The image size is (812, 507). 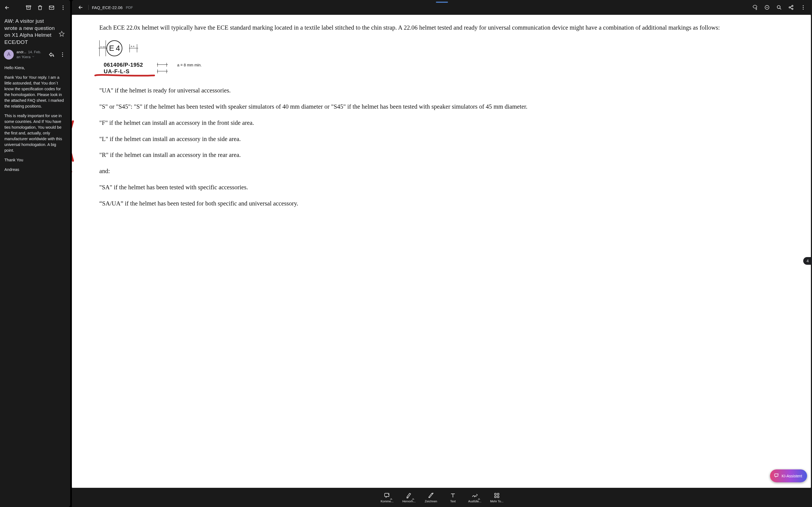 What do you see at coordinates (62, 55) in the screenshot?
I see `message-more-button` at bounding box center [62, 55].